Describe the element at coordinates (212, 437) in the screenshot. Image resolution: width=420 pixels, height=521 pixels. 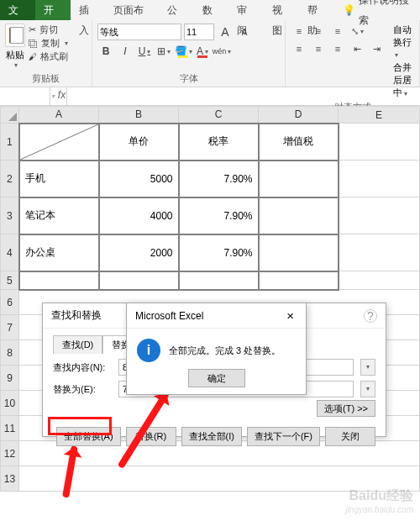
I see `find-all-button: 查找全部(I)` at that location.